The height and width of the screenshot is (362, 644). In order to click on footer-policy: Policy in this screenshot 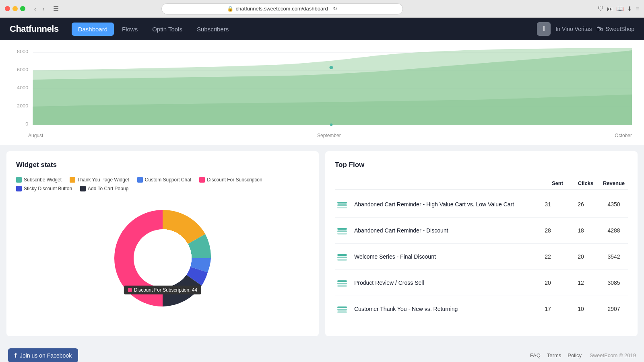, I will do `click(575, 356)`.